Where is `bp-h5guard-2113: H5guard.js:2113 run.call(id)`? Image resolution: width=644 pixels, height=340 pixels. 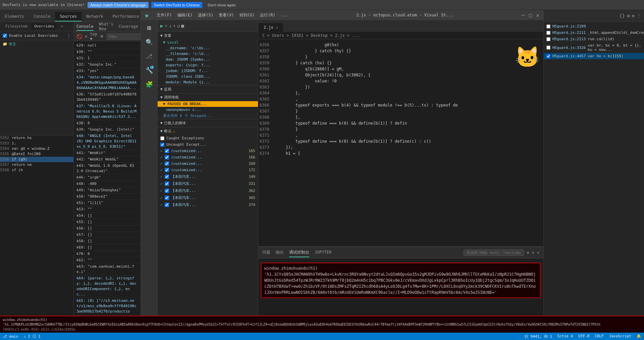 bp-h5guard-2113: H5guard.js:2113 run.call(id) is located at coordinates (594, 39).